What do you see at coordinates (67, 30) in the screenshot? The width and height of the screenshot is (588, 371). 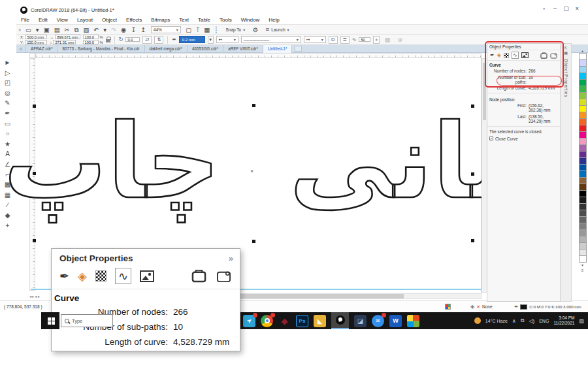 I see `cut-icon: ✂` at bounding box center [67, 30].